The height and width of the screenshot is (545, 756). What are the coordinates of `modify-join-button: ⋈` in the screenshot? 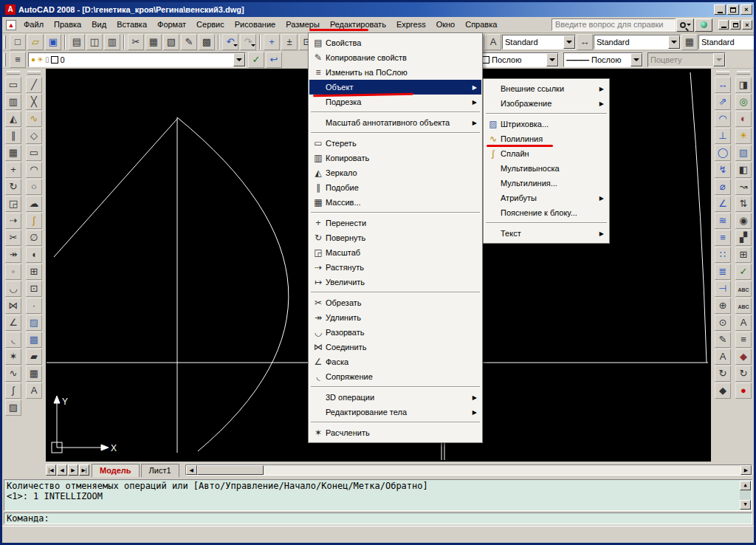 It's located at (13, 306).